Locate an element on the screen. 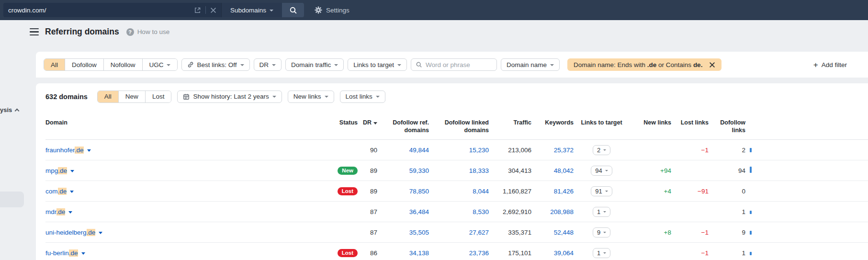 The height and width of the screenshot is (260, 868). remove-filter-button is located at coordinates (712, 65).